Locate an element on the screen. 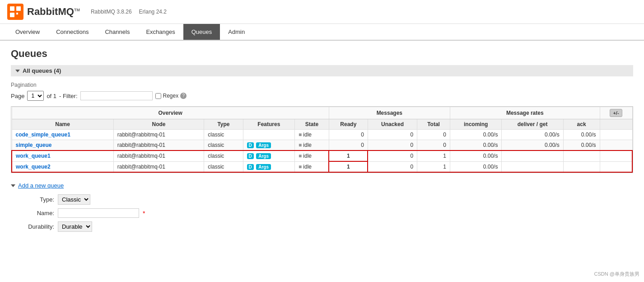 Image resolution: width=644 pixels, height=282 pixels. col-extra is located at coordinates (616, 125).